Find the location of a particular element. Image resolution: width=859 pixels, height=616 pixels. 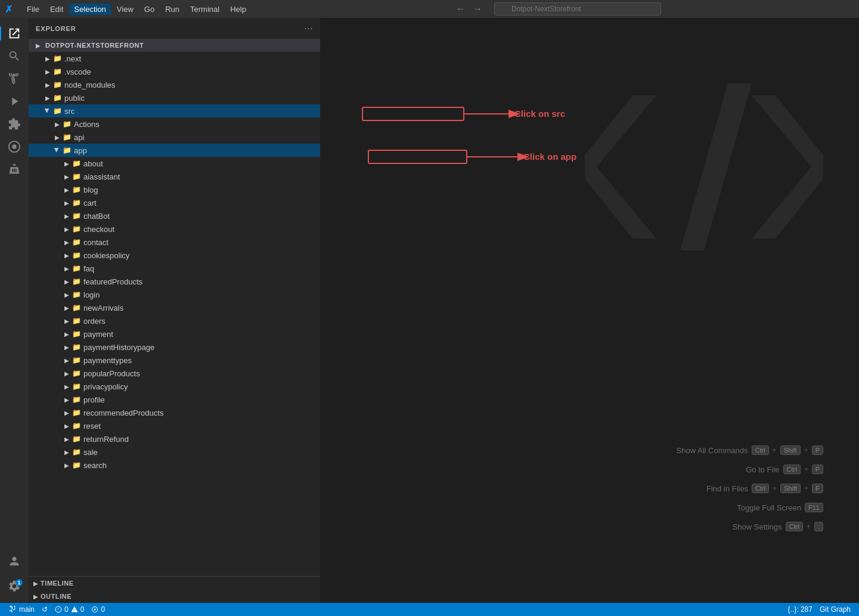

tree-item-actions: ▶ 📁 Actions is located at coordinates (174, 124).